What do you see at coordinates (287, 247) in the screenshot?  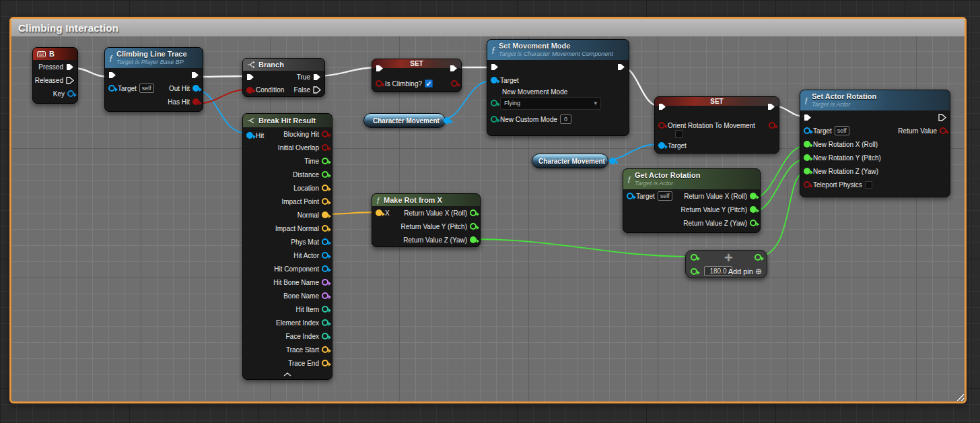 I see `node-break-hit-result: Break Hit Result Hit Blocking HitInitial…` at bounding box center [287, 247].